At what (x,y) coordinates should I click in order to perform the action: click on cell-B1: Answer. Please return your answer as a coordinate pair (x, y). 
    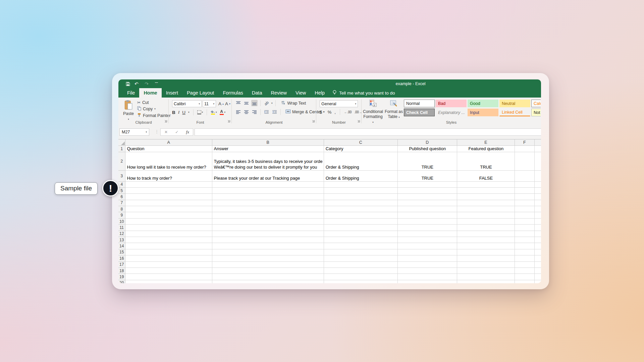
    Looking at the image, I should click on (268, 149).